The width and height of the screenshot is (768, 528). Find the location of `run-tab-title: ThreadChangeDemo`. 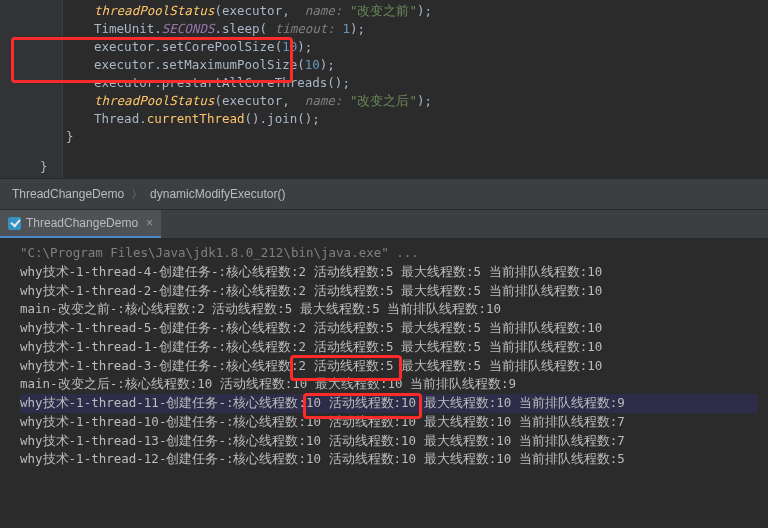

run-tab-title: ThreadChangeDemo is located at coordinates (82, 223).